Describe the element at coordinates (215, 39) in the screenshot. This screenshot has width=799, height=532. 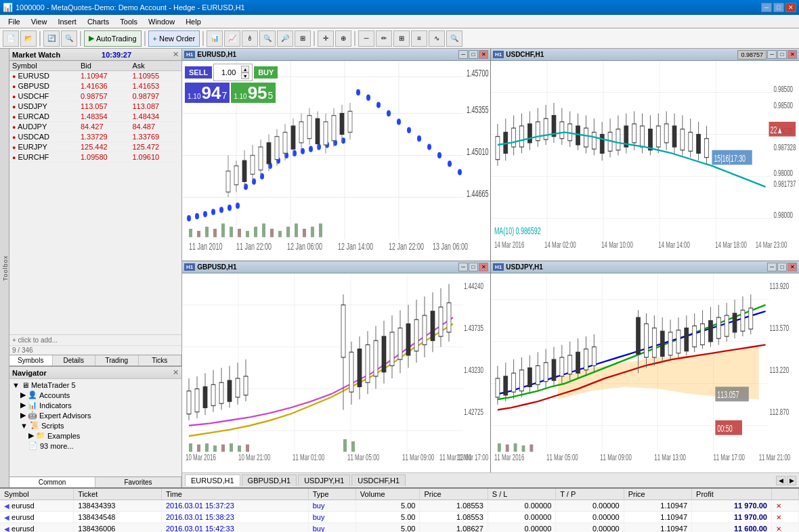
I see `tb-chart-bar: 📊` at that location.